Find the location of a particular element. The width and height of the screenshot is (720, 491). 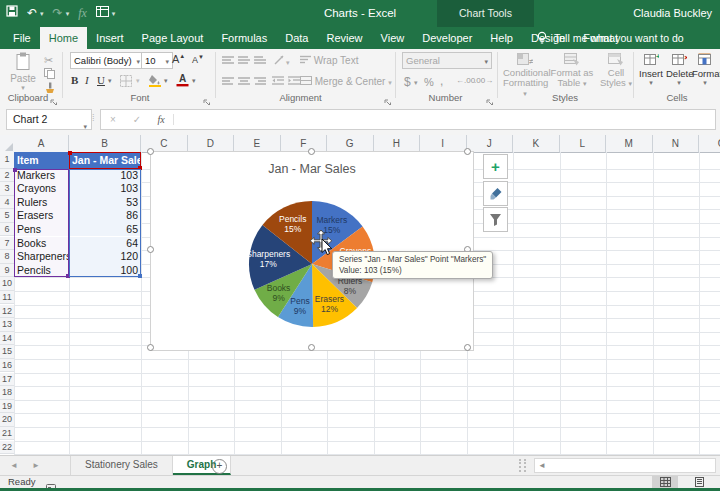

font-size-select: 10▾ is located at coordinates (157, 60).